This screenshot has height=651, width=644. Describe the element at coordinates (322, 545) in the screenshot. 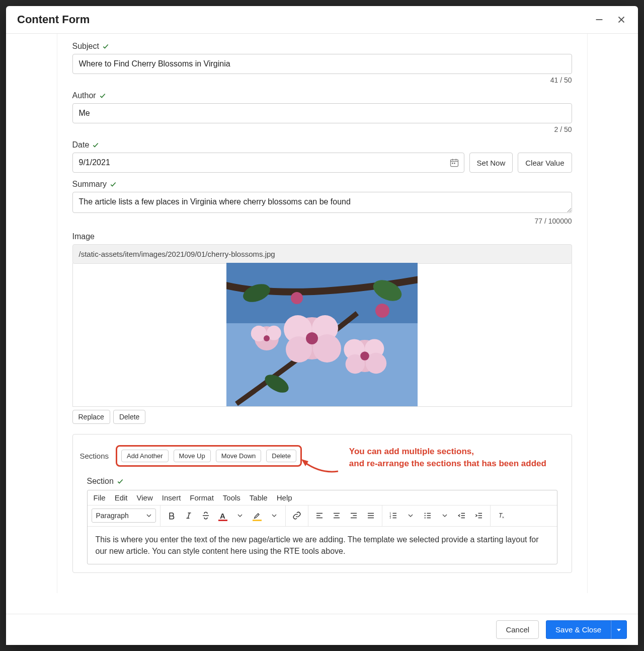

I see `rte-content: This is where you enter the text of the …` at that location.